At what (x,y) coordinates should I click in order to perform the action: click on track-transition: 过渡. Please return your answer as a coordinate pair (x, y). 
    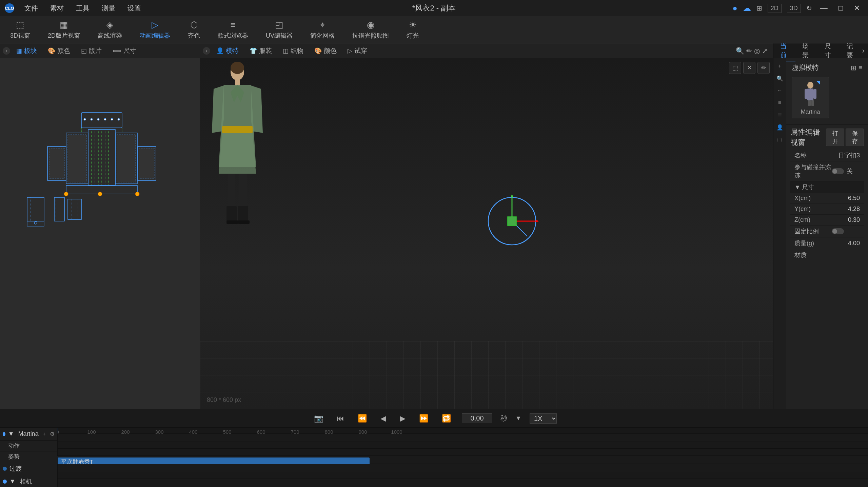
    Looking at the image, I should click on (28, 469).